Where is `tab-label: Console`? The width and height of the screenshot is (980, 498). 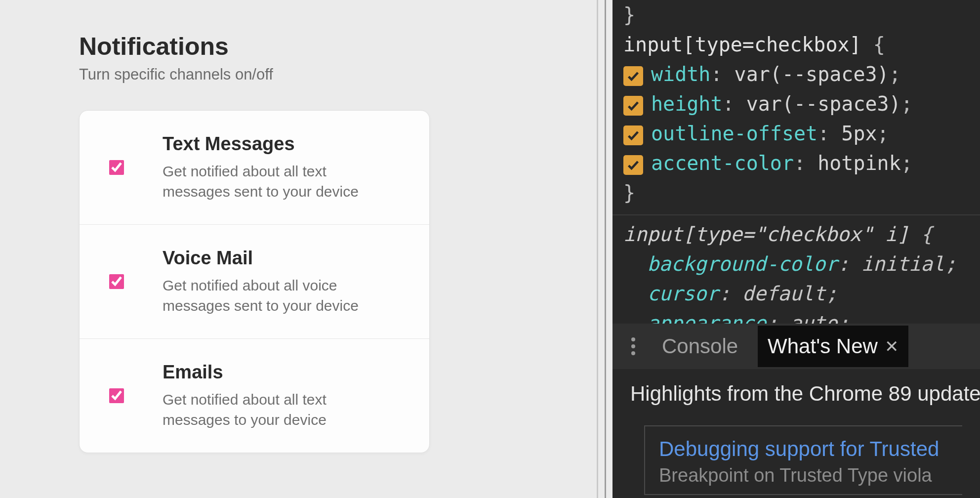
tab-label: Console is located at coordinates (700, 346).